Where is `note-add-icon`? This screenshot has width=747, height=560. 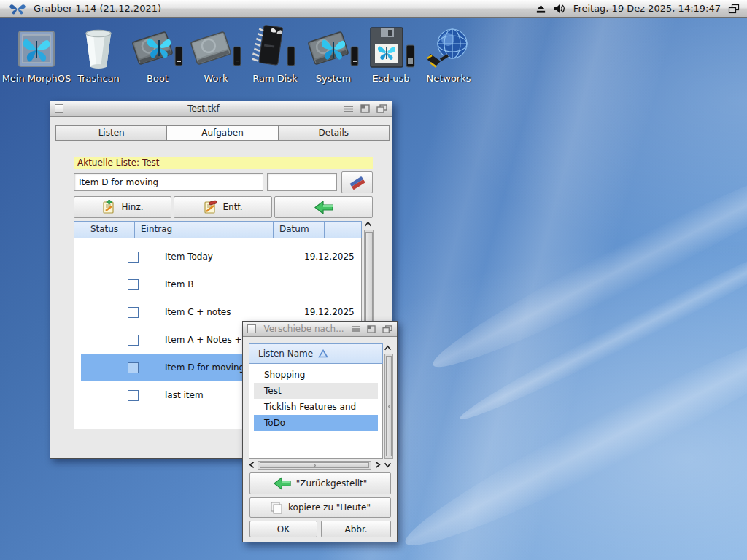
note-add-icon is located at coordinates (109, 207).